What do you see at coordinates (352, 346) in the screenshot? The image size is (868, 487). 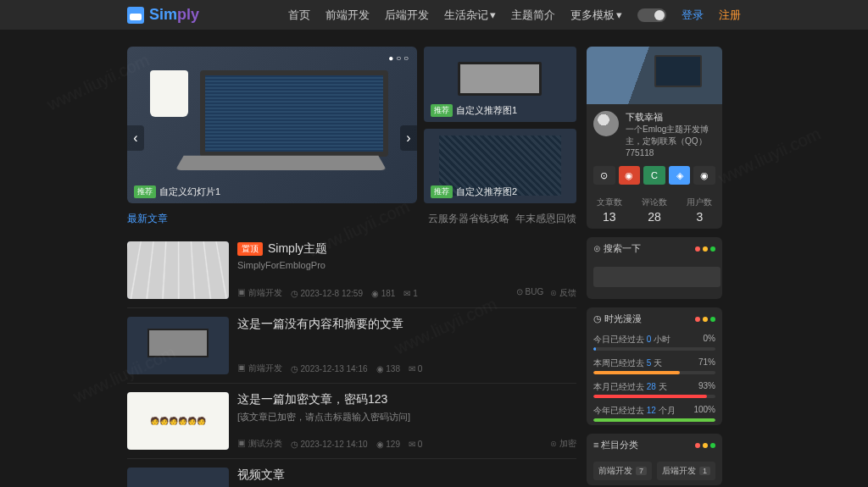 I see `article-item: 这是一篇没有内容和摘要的文章 ▣ 前端开发 ◷ 2023-12-13 14:16…` at bounding box center [352, 346].